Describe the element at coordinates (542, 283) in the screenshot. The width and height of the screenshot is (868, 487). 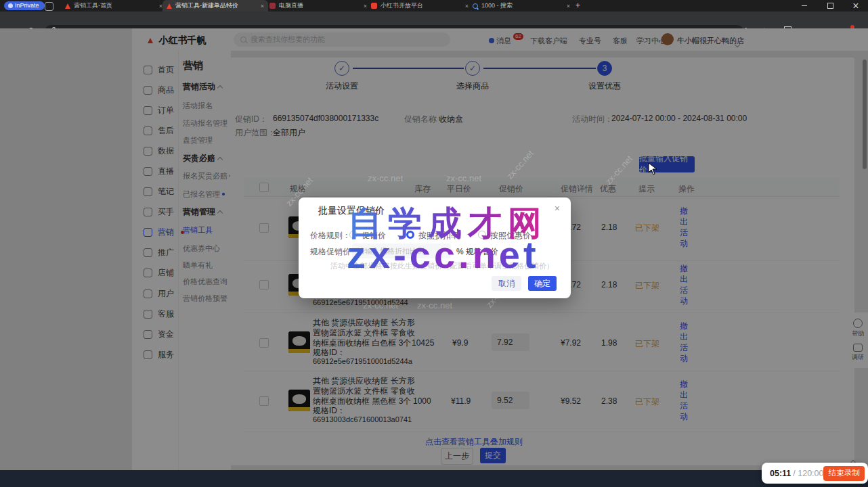
I see `confirm-button: 确定` at that location.